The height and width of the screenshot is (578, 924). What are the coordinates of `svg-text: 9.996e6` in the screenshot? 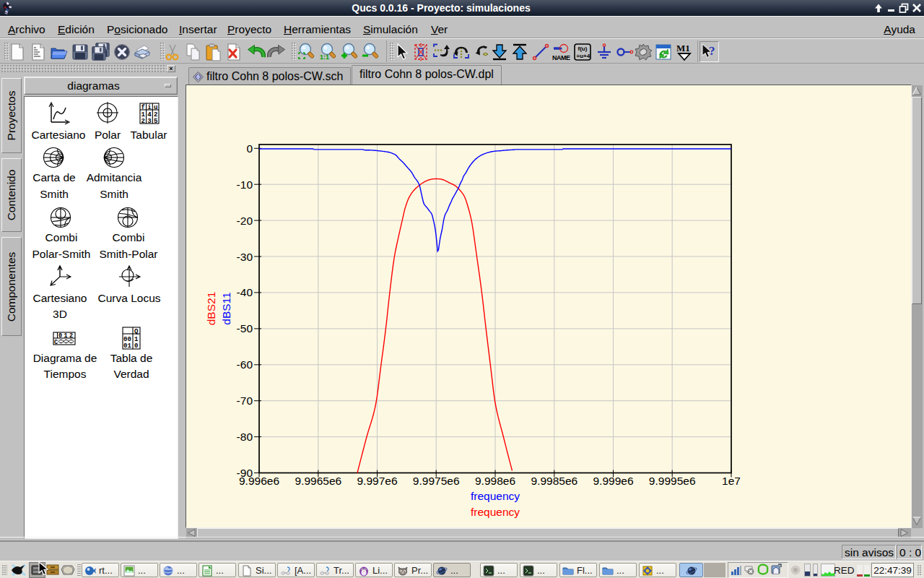 It's located at (259, 481).